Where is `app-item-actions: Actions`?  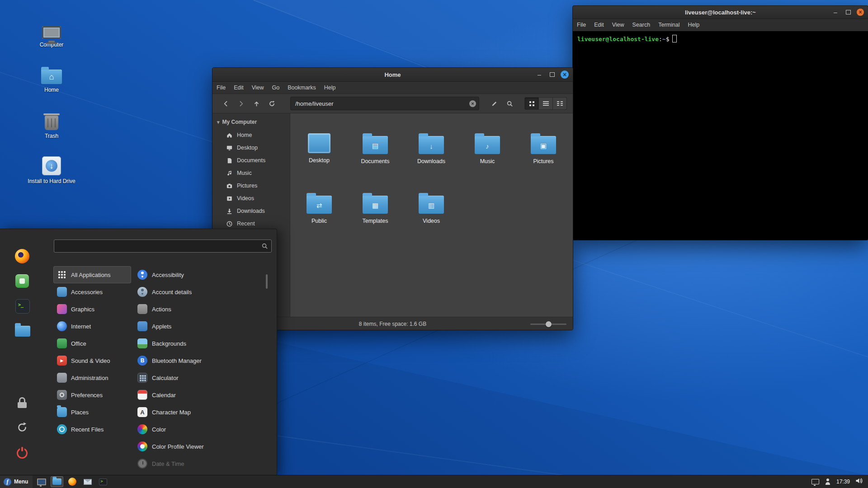 app-item-actions: Actions is located at coordinates (198, 309).